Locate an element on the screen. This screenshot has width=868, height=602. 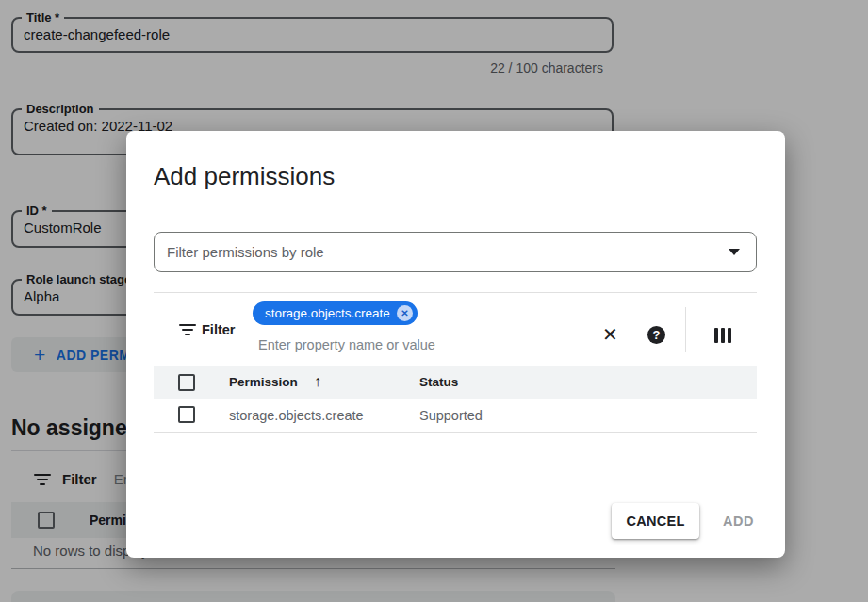
filter-chip: storage.objects.create ✕ is located at coordinates (336, 313).